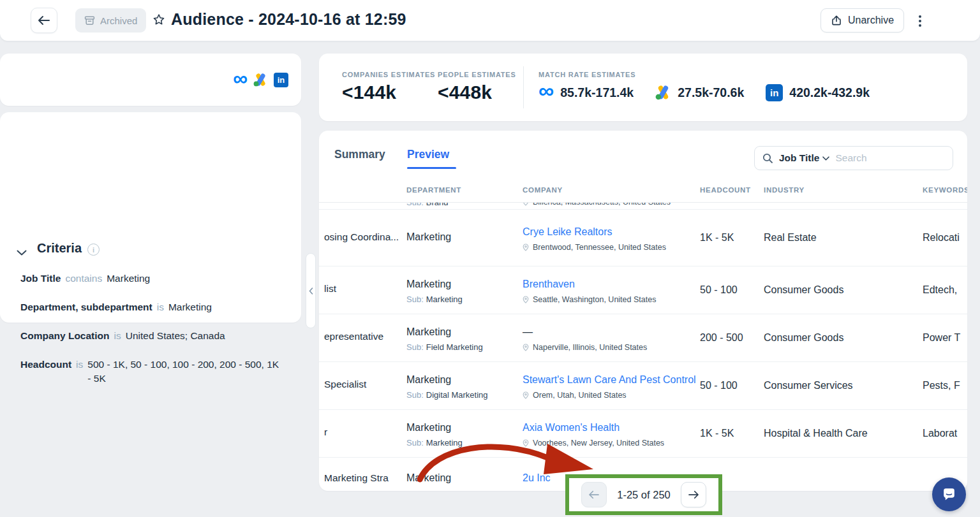 The width and height of the screenshot is (980, 517). I want to click on company-link: Stewart's Lawn Care And Pest Control, so click(609, 380).